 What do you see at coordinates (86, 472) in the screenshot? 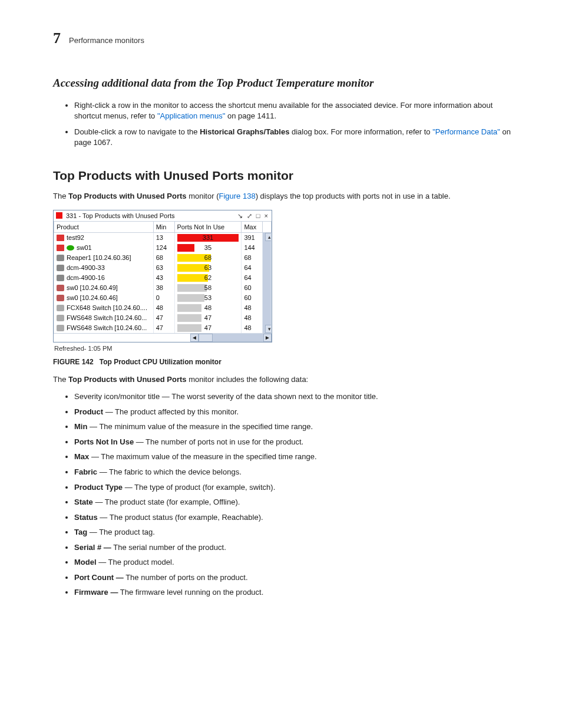
I see `field-term: Fabric` at bounding box center [86, 472].